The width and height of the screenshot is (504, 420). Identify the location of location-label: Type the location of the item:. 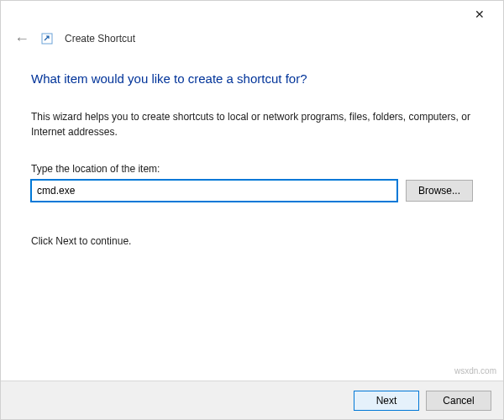
(252, 169).